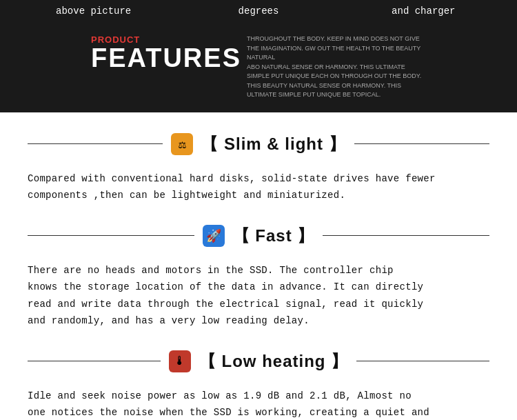 The image size is (517, 420). Describe the element at coordinates (258, 144) in the screenshot. I see `section-heading-slim-light: ⚖ 【 Slim & light 】` at that location.